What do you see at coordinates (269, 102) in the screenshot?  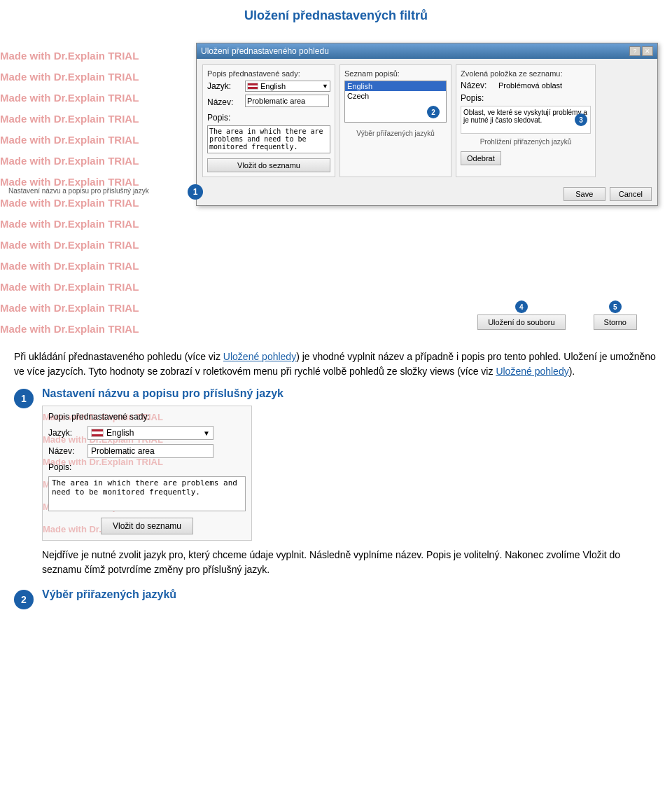 I see `name-row: Název:` at bounding box center [269, 102].